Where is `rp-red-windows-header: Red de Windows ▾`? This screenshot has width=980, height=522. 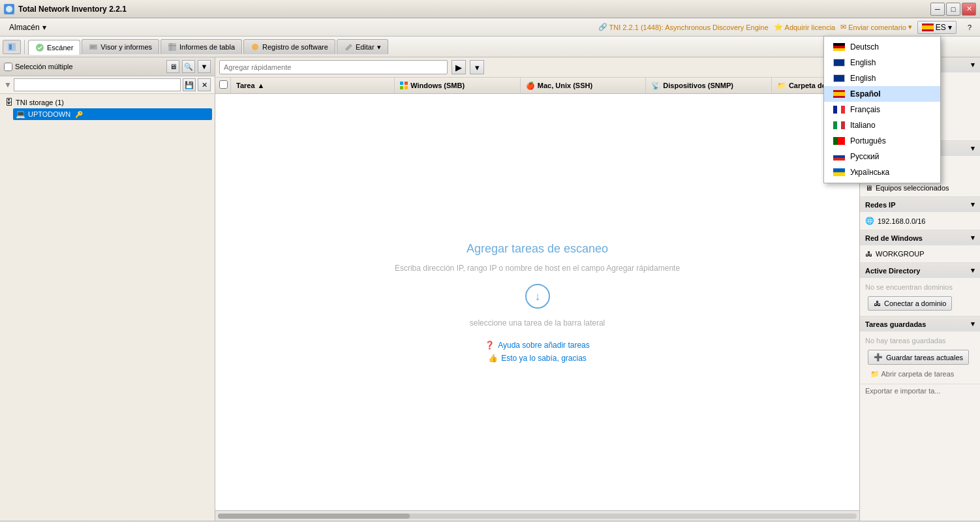 rp-red-windows-header: Red de Windows ▾ is located at coordinates (920, 238).